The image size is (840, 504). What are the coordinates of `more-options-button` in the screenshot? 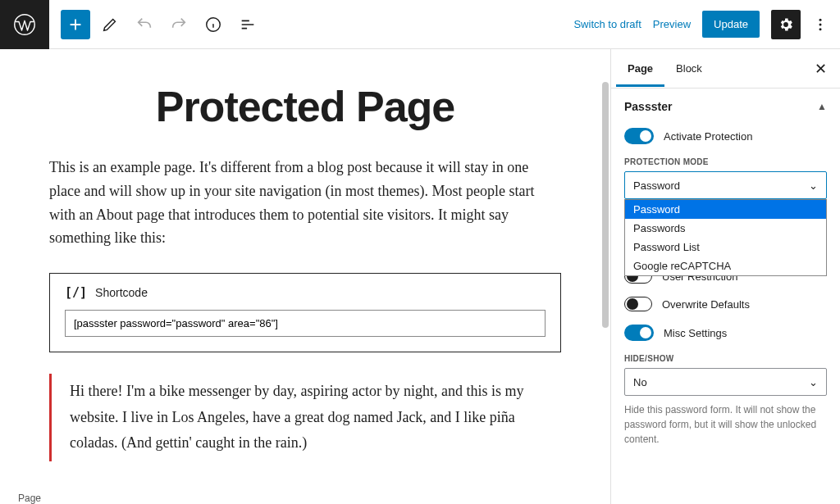 It's located at (820, 25).